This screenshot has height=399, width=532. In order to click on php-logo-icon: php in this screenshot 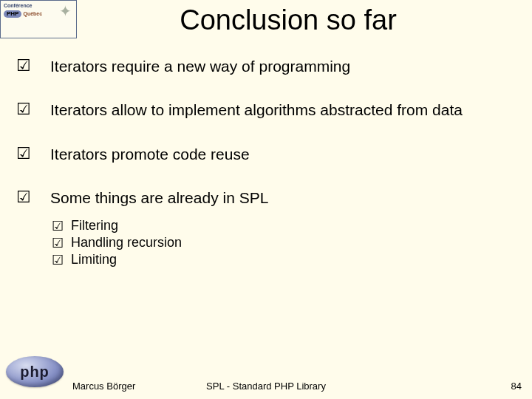, I will do `click(35, 372)`.